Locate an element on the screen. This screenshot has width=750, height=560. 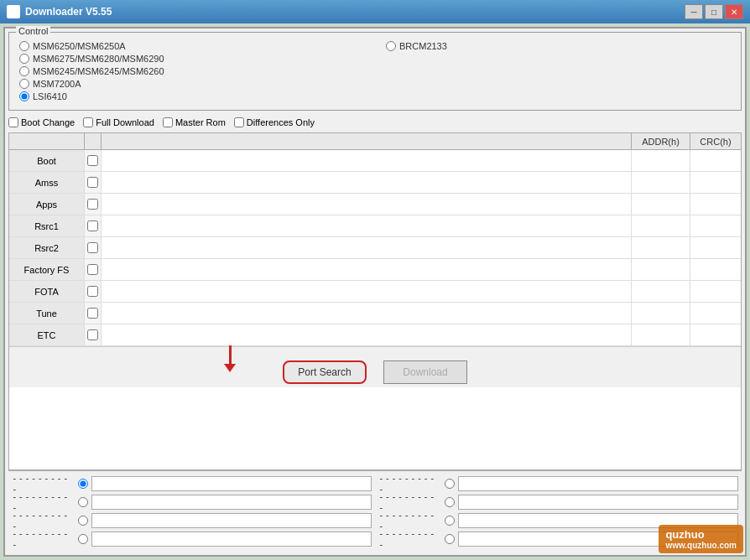
apps-file-check is located at coordinates (92, 205).